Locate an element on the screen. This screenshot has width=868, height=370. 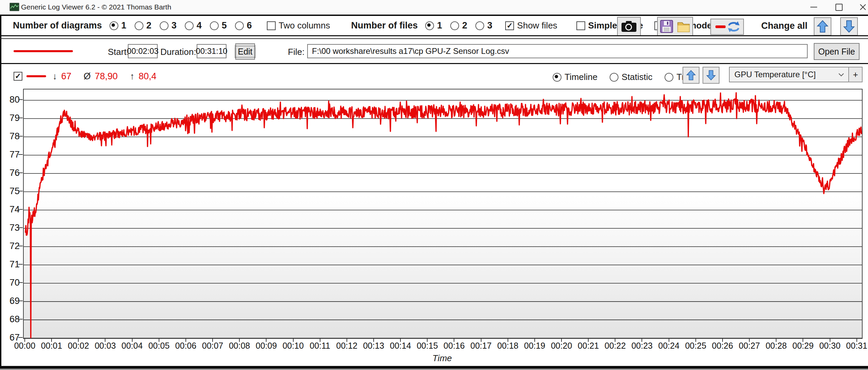
diagram-count-option-label: 1 is located at coordinates (124, 26).